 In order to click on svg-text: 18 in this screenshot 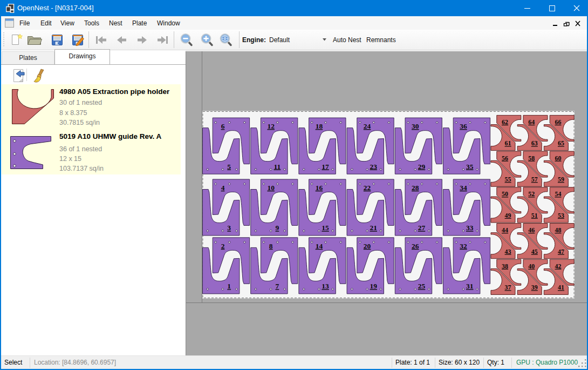, I will do `click(319, 126)`.